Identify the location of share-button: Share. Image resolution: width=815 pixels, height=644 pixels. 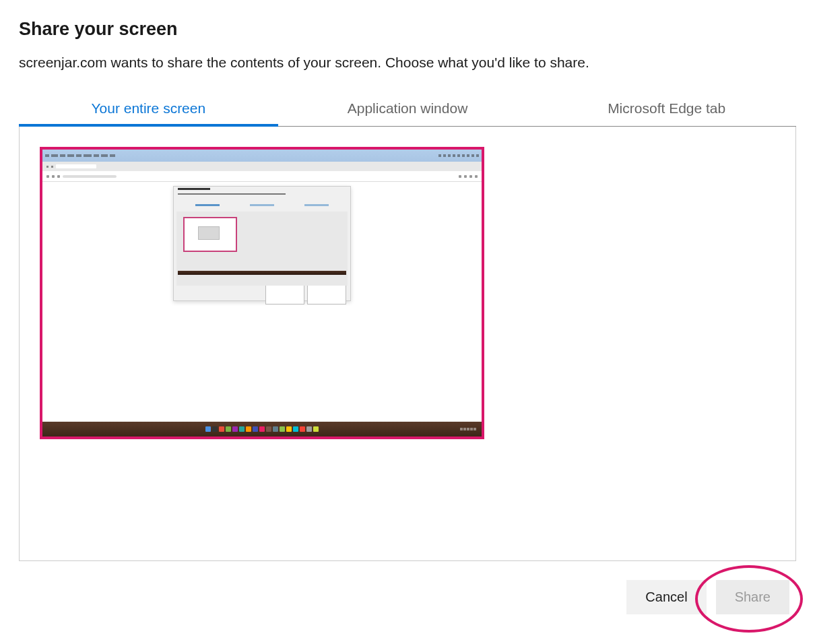
(753, 597).